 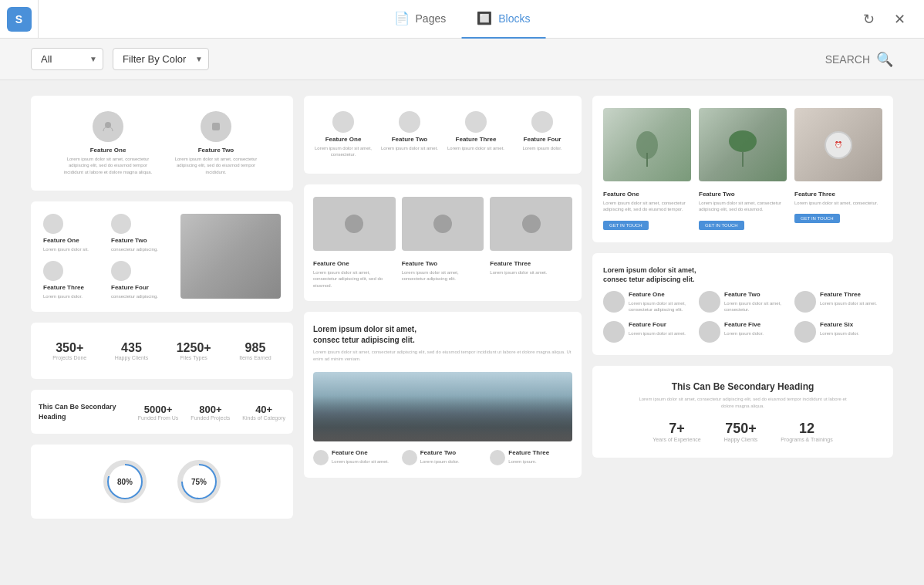 What do you see at coordinates (838, 332) in the screenshot?
I see `feature-item: Feature Six Lorem ipsum dolor.` at bounding box center [838, 332].